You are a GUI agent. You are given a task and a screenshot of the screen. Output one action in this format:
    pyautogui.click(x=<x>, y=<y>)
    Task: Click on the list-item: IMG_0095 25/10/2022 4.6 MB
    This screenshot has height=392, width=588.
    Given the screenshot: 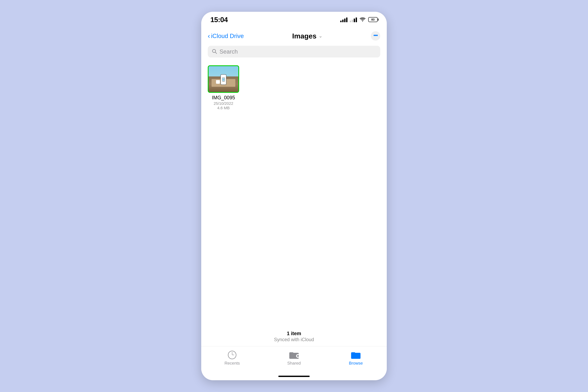 What is the action you would take?
    pyautogui.click(x=224, y=88)
    